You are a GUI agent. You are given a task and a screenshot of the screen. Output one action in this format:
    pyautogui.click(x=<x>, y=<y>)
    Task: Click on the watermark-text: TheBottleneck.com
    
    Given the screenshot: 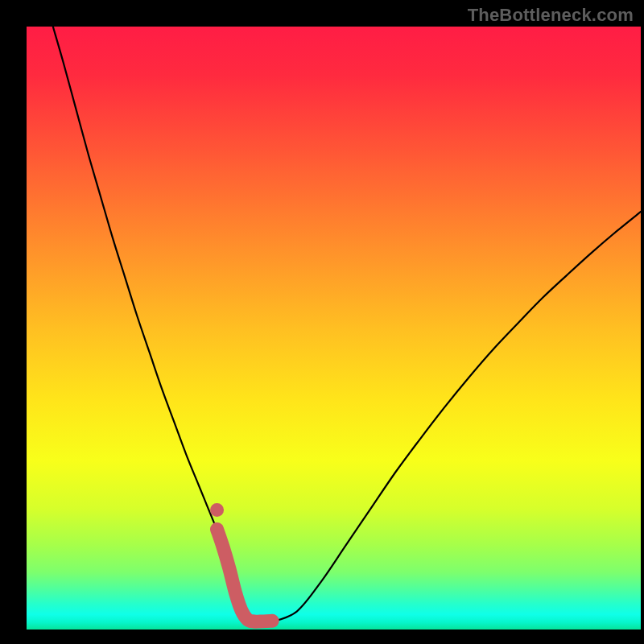 What is the action you would take?
    pyautogui.click(x=551, y=15)
    